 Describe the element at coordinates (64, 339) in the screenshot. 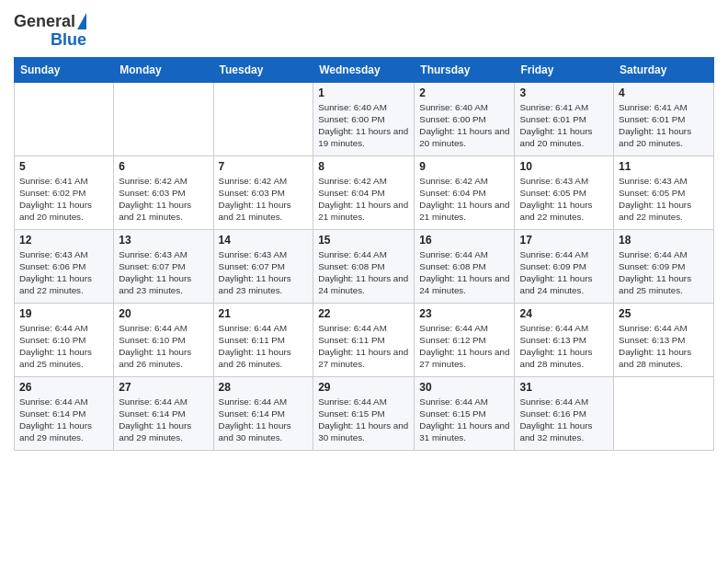

I see `calendar-cell: 19Sunrise: 6:44 AM Sunset: 6:10 PM Dayli…` at that location.